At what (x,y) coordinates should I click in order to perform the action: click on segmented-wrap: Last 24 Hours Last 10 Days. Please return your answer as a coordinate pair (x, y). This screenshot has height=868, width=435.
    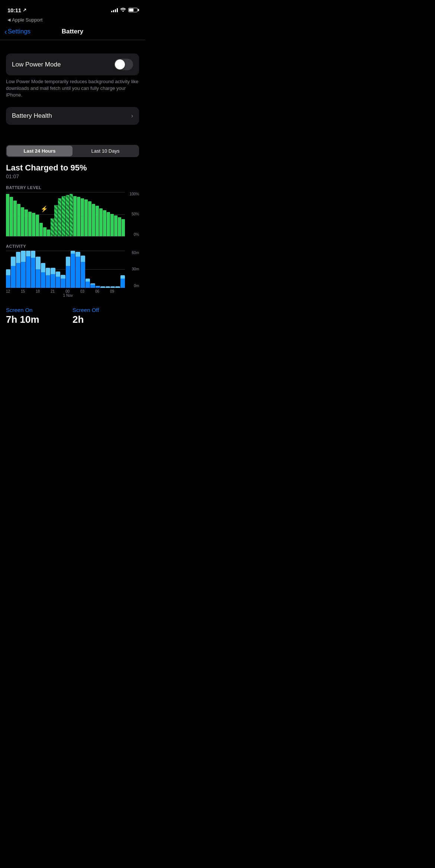
    Looking at the image, I should click on (72, 149).